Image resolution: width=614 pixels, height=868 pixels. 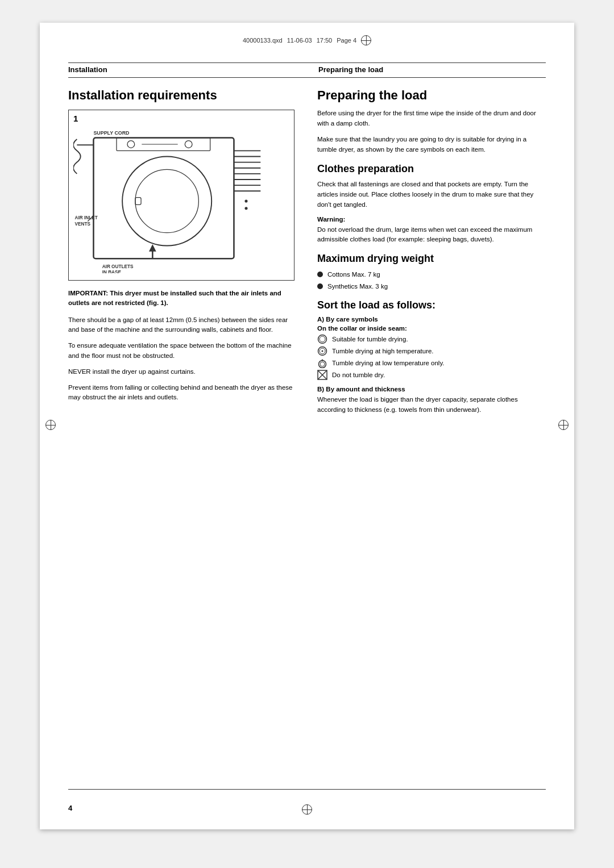 I want to click on bottom-rule, so click(x=307, y=790).